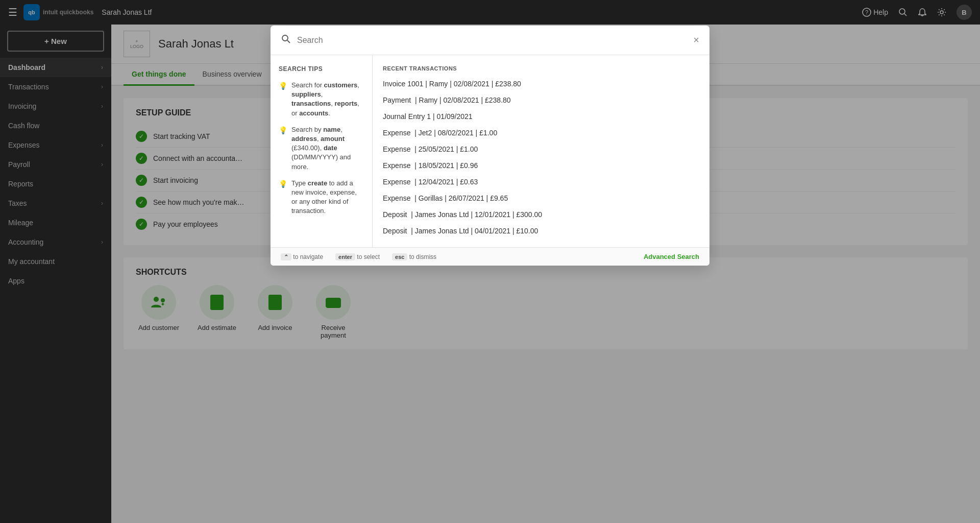 This screenshot has height=523, width=980. I want to click on search-tips-title: SEARCH TIPS, so click(322, 69).